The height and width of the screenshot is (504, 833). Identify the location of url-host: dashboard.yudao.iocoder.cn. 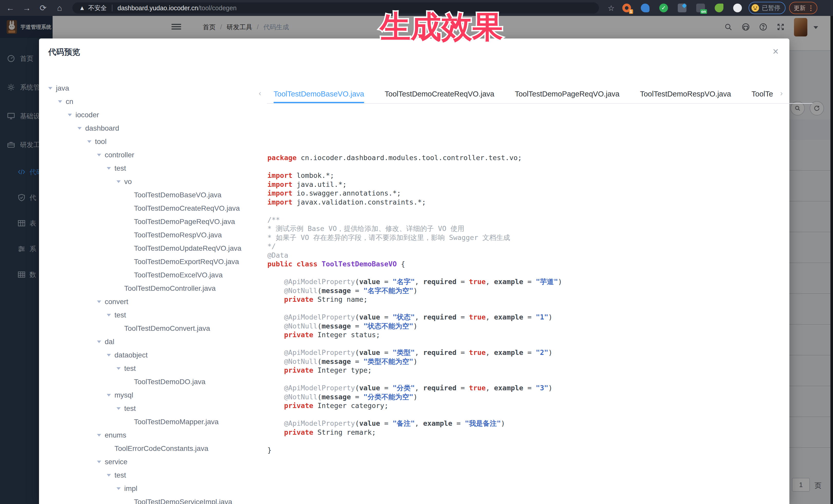
(158, 8).